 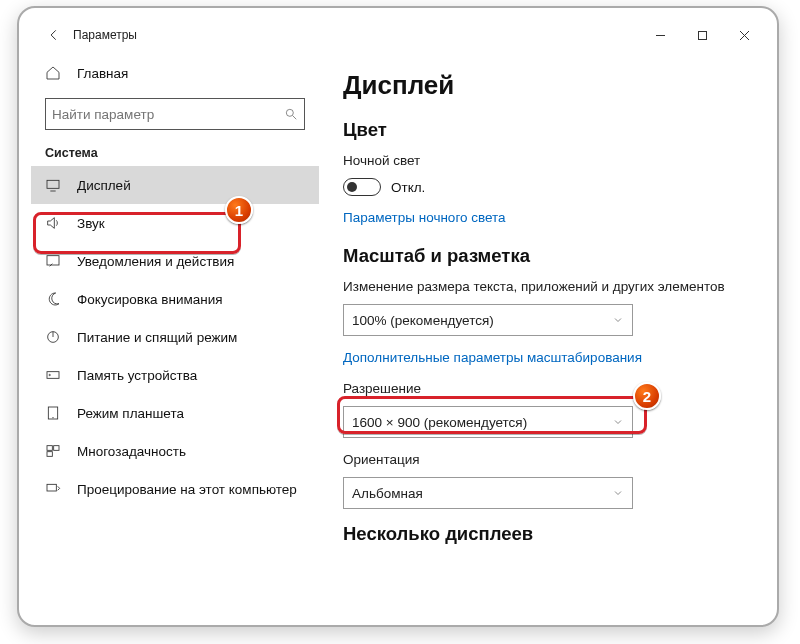 What do you see at coordinates (408, 188) in the screenshot?
I see `toggle-state-label: Откл.` at bounding box center [408, 188].